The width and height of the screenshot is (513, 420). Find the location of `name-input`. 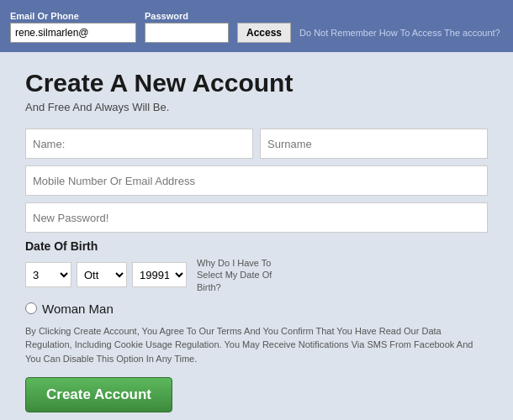

name-input is located at coordinates (140, 144).